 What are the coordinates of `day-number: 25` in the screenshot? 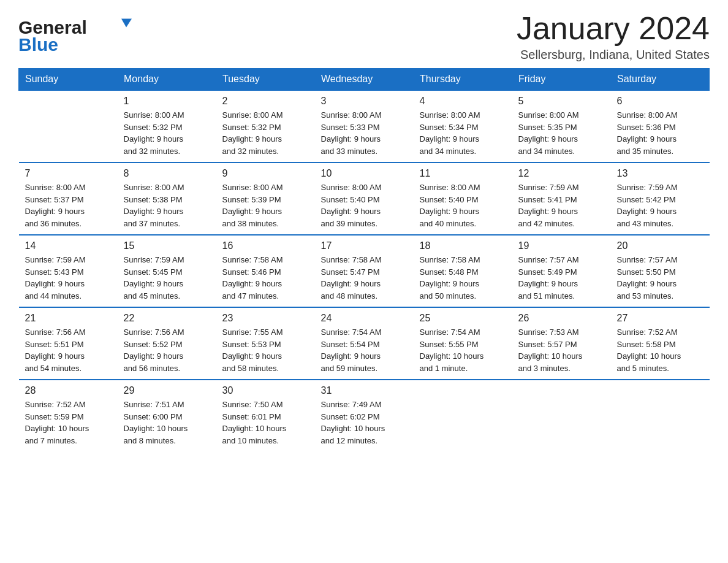 It's located at (463, 318).